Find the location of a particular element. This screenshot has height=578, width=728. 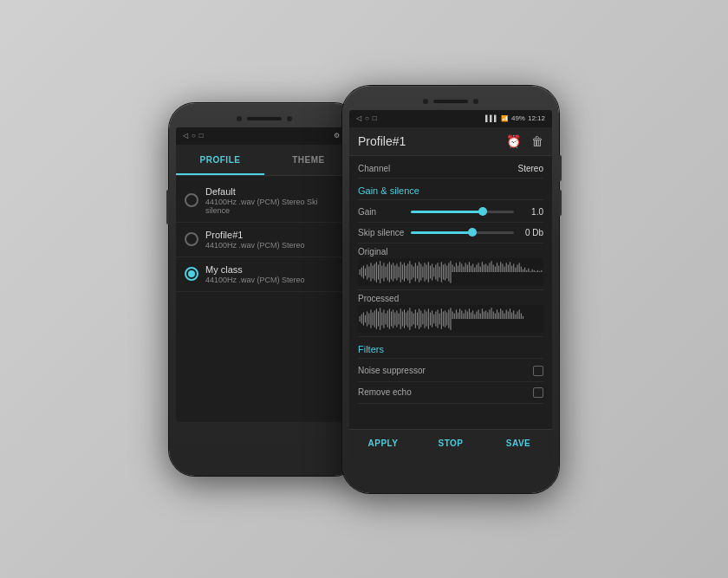

processed-waveform is located at coordinates (451, 319).